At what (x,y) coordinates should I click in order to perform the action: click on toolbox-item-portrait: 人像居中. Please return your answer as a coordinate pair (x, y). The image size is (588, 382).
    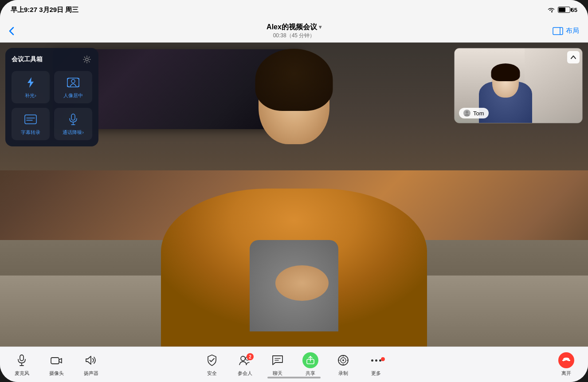
    Looking at the image, I should click on (73, 87).